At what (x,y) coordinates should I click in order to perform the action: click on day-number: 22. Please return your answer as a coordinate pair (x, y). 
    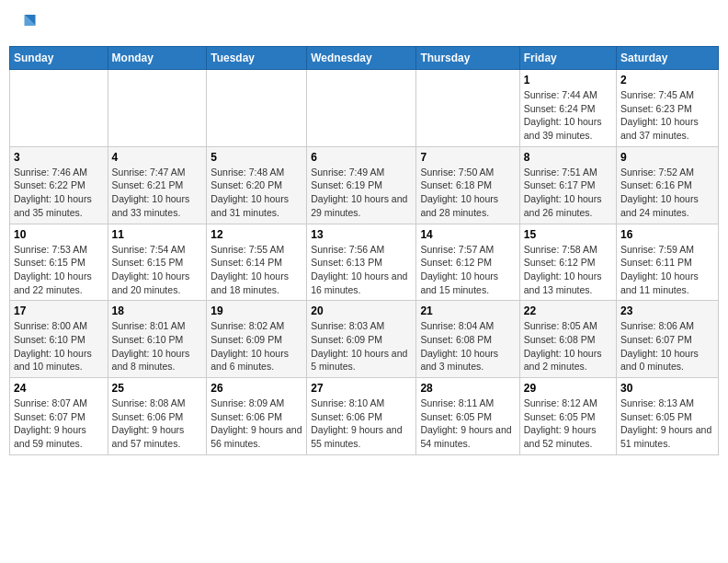
    Looking at the image, I should click on (568, 311).